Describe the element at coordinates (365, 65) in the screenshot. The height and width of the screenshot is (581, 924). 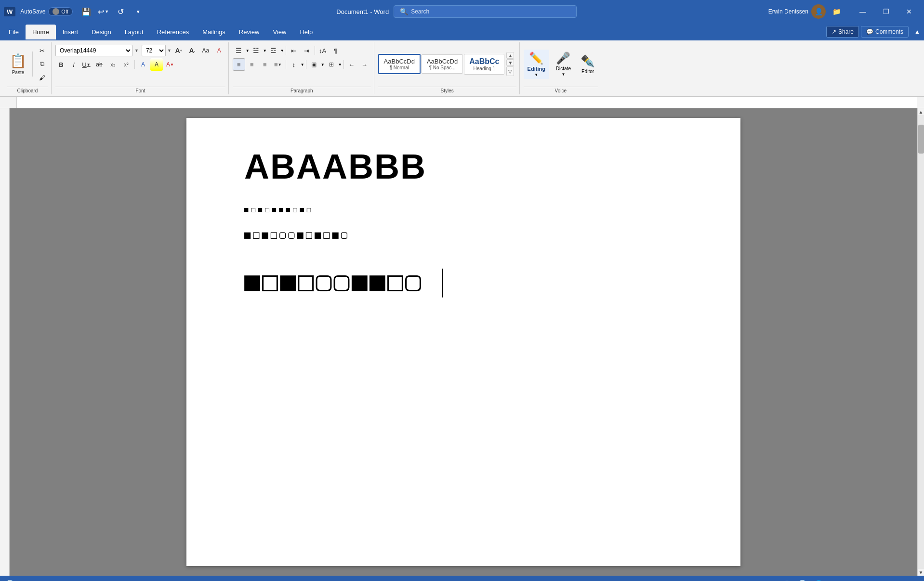
I see `rtl-button: →` at that location.